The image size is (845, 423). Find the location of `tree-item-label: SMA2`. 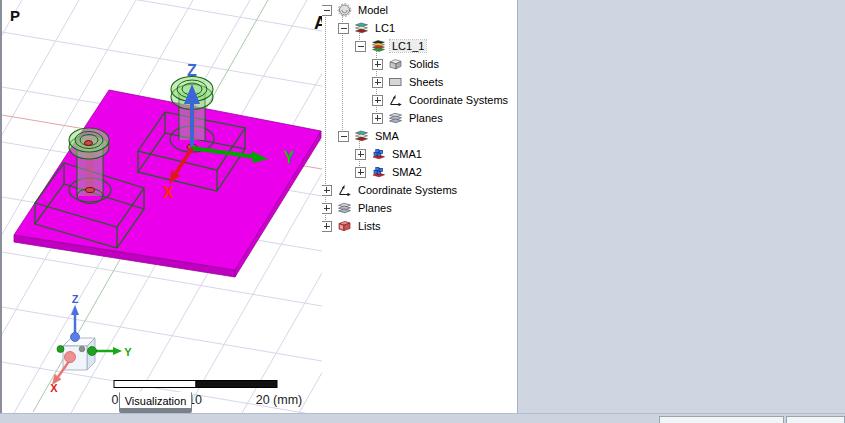

tree-item-label: SMA2 is located at coordinates (407, 172).